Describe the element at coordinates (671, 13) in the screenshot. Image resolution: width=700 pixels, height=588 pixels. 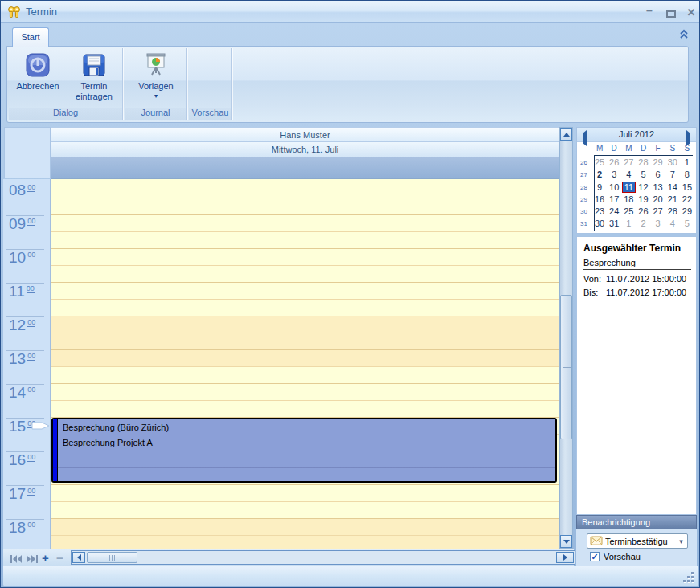
I see `maximize-button` at that location.